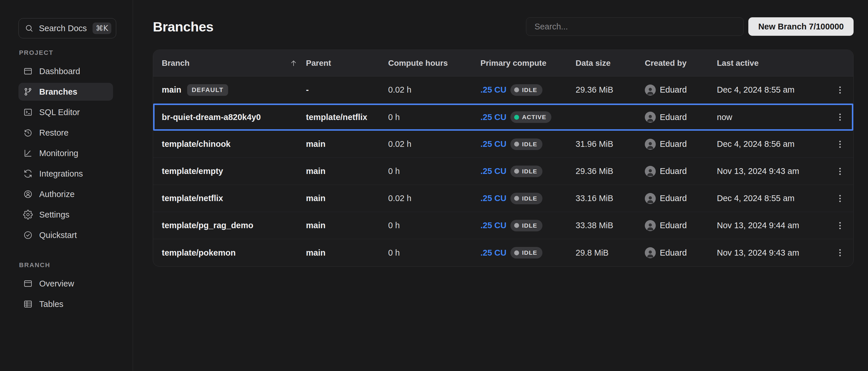  What do you see at coordinates (76, 265) in the screenshot?
I see `section-label-branch: BRANCH` at bounding box center [76, 265].